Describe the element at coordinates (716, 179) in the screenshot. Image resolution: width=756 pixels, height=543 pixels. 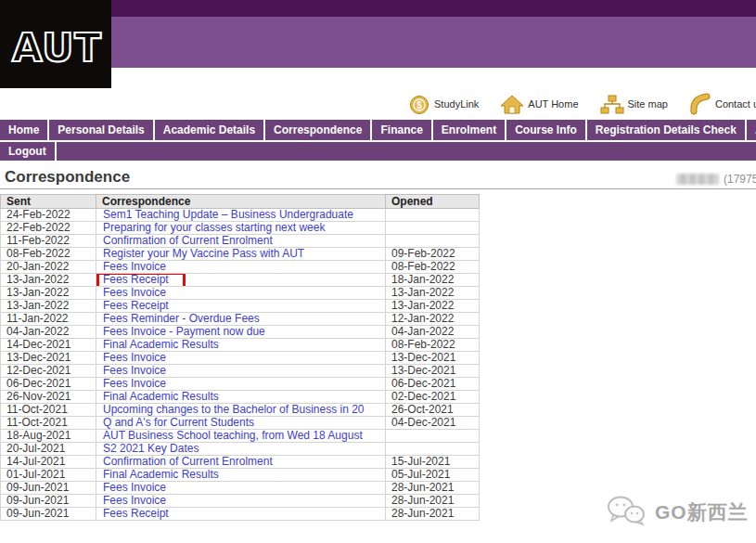
I see `user-identity: (17975` at that location.